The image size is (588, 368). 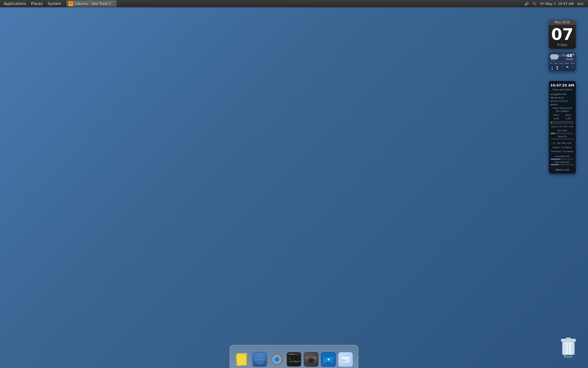 I want to click on window-title: [Ubuntu - Add Trash C..., so click(x=94, y=4).